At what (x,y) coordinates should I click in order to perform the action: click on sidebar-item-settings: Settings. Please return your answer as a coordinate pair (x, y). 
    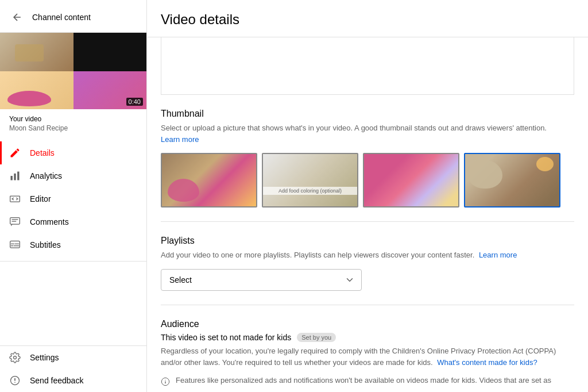
    Looking at the image, I should click on (74, 358).